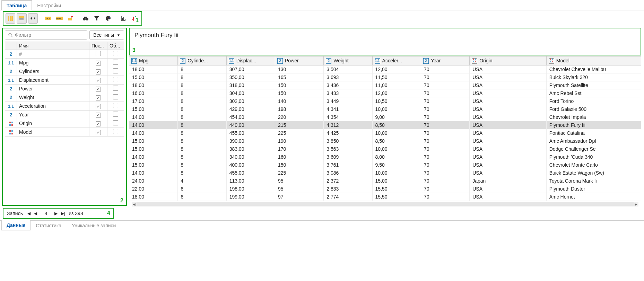  What do you see at coordinates (385, 78) in the screenshot?
I see `table-row: 15,008350,001653 69311,5070USABuick Skyl…` at bounding box center [385, 78].